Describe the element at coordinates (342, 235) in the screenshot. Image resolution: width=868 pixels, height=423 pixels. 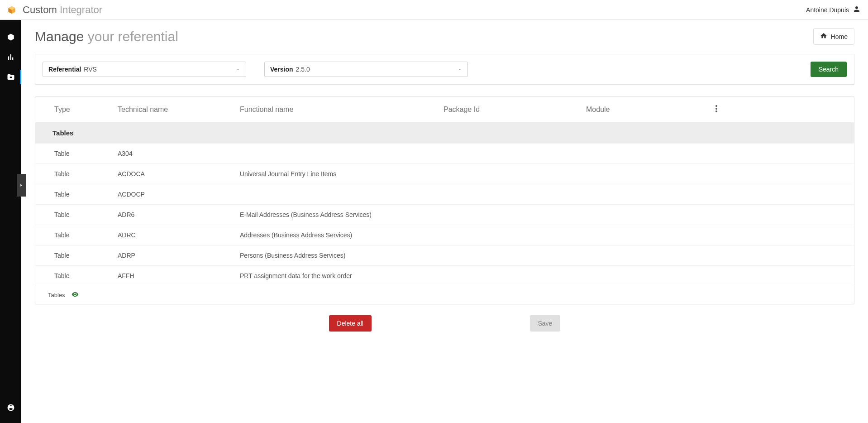
I see `cell-functional-name: Addresses (Business Address Services)` at that location.